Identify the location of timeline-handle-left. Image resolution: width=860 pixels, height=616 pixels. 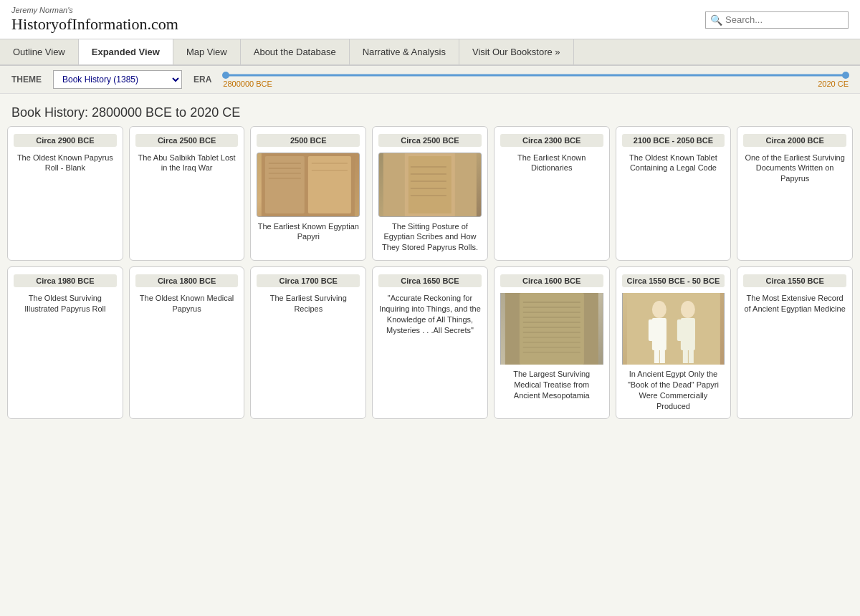
(226, 75).